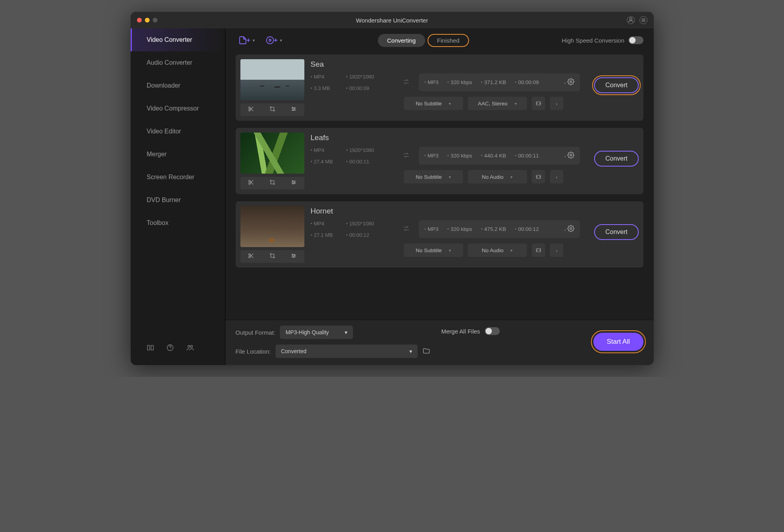 This screenshot has width=784, height=532. Describe the element at coordinates (527, 229) in the screenshot. I see `dst-duration: 00:00:12` at that location.